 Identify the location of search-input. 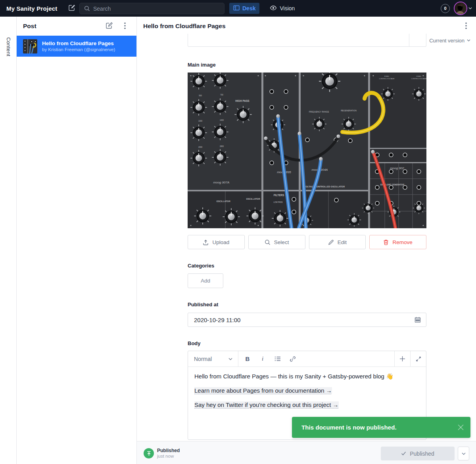
(159, 9).